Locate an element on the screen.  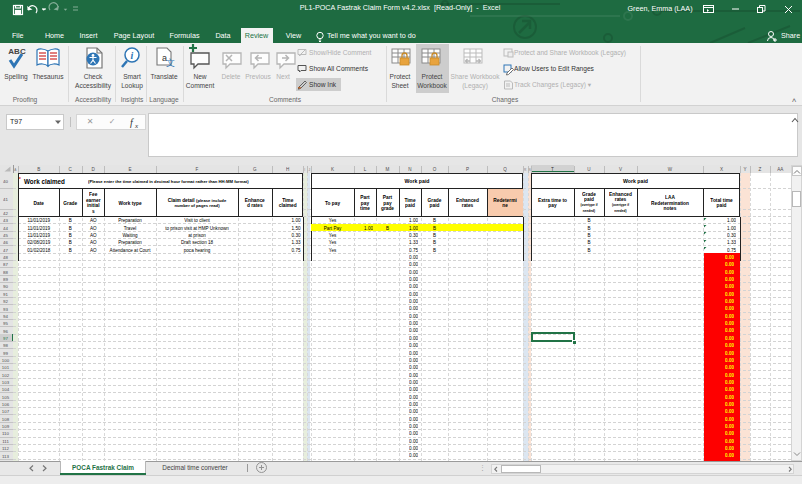
svg-text: ABC is located at coordinates (17, 52).